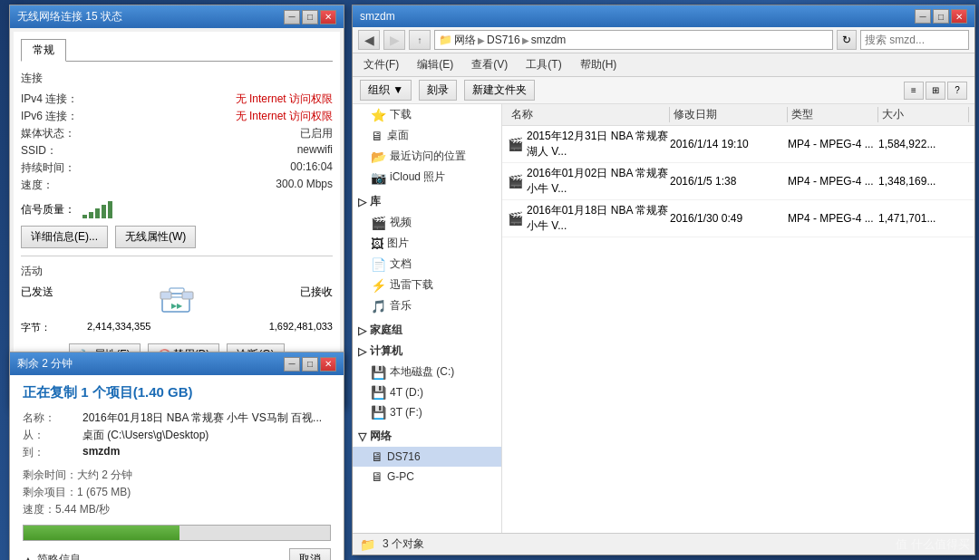 The height and width of the screenshot is (560, 979). What do you see at coordinates (847, 40) in the screenshot?
I see `refresh-button: ↻` at bounding box center [847, 40].